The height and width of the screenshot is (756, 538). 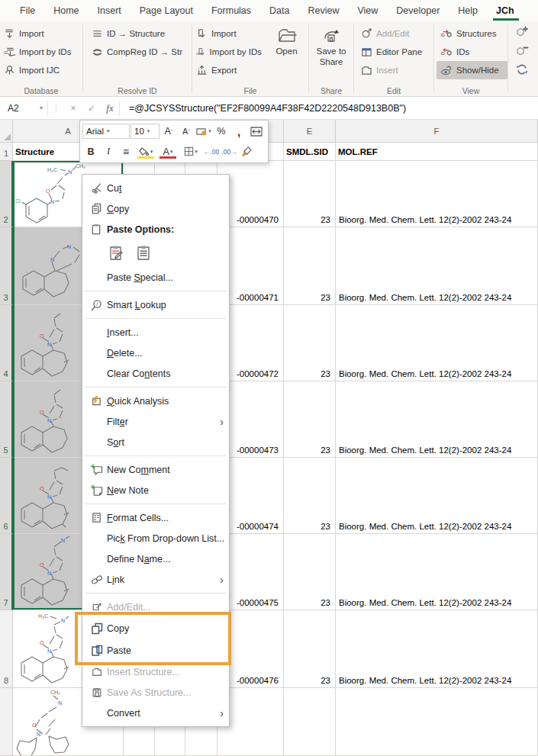 I want to click on import-by-ids-database-button: ID Import by IDs, so click(x=41, y=52).